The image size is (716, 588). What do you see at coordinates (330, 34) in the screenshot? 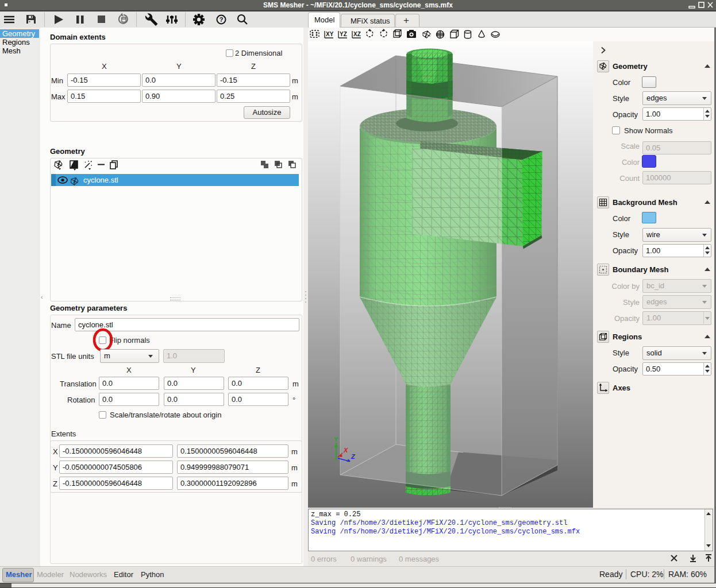
I see `svg-text: XY` at bounding box center [330, 34].